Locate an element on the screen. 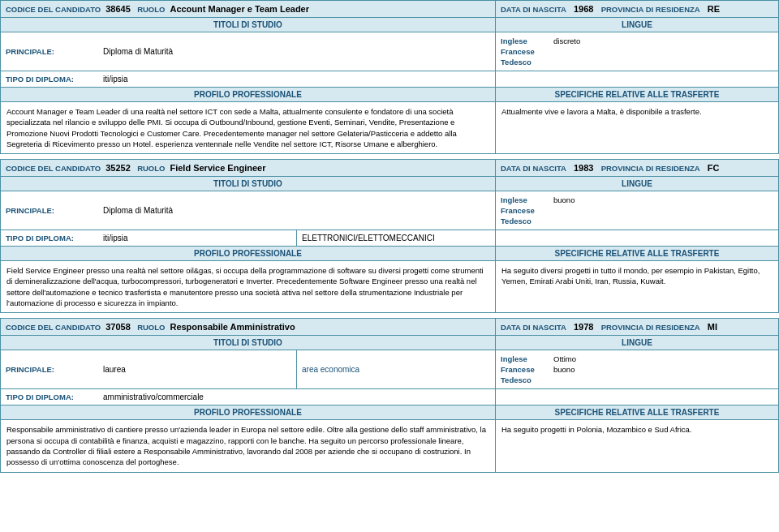 This screenshot has height=532, width=779. data-nascita-value: 1978 is located at coordinates (586, 327).